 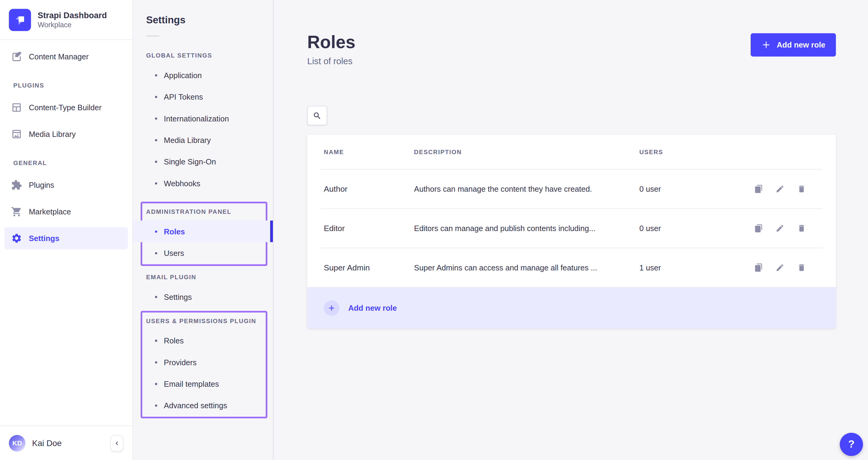 I want to click on plus-icon, so click(x=766, y=45).